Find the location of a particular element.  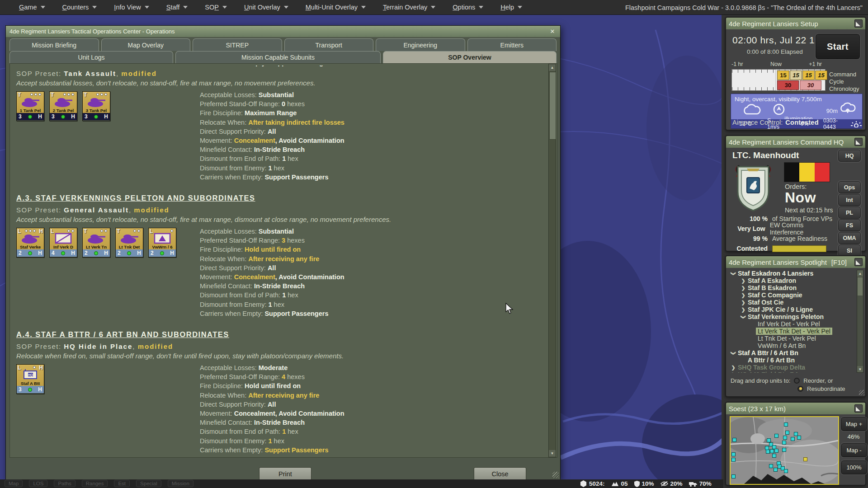

start-button: Start is located at coordinates (838, 47).